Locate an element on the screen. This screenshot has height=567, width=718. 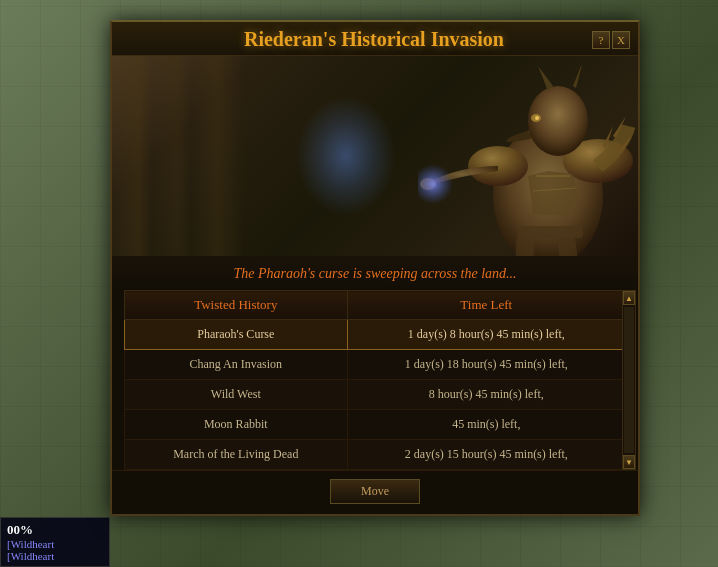
table-row: Moon Rabbit45 min(s) left, is located at coordinates (376, 425).